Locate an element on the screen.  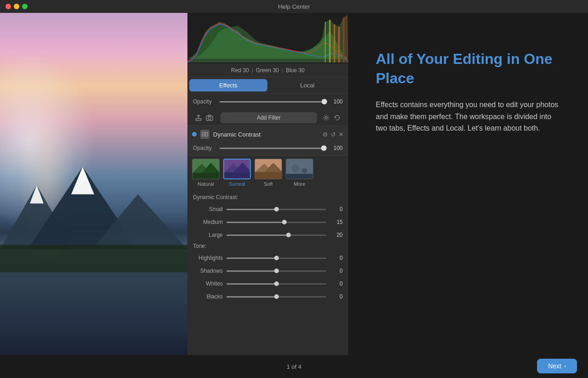
preset-surreal: Surreal is located at coordinates (237, 173).